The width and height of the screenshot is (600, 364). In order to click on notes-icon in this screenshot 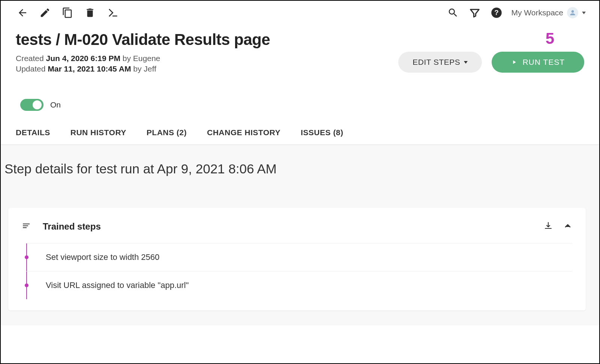, I will do `click(26, 227)`.